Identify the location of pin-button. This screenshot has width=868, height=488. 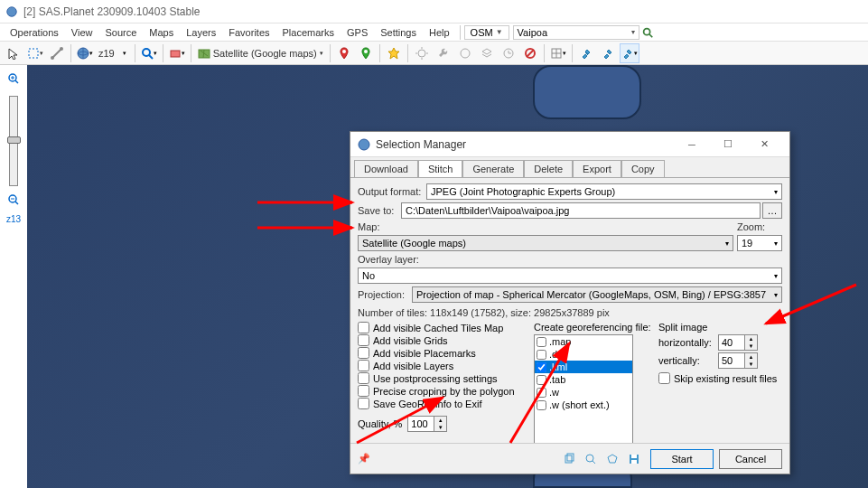
(366, 53).